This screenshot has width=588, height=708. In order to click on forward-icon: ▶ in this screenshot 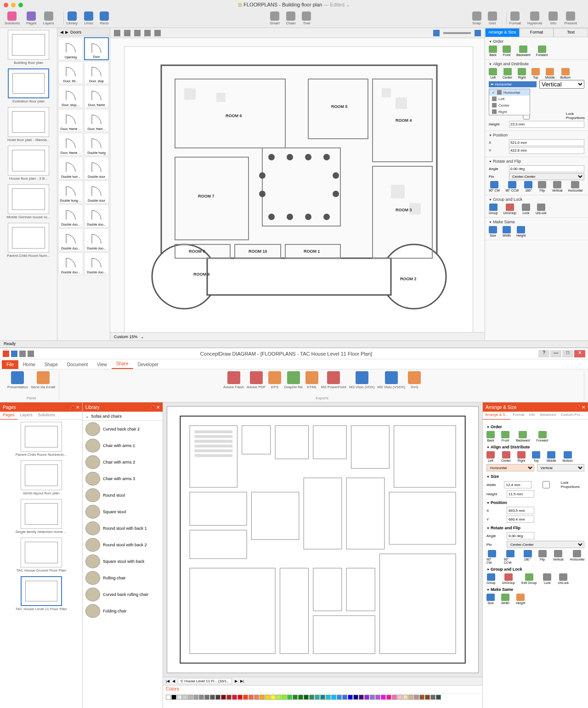, I will do `click(67, 32)`.